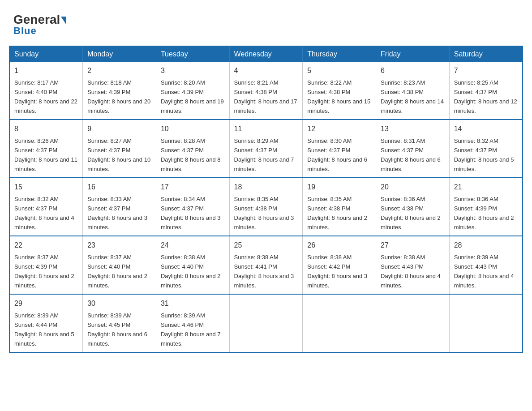 The height and width of the screenshot is (411, 532). I want to click on calendar-day-cell: 14 Sunrise: 8:32 AMSunset: 4:37 PMDaylig…, so click(486, 149).